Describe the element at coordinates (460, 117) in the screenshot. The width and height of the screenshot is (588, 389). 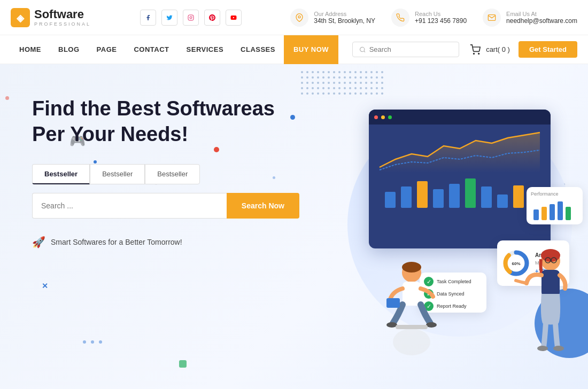
I see `browser-bar` at that location.